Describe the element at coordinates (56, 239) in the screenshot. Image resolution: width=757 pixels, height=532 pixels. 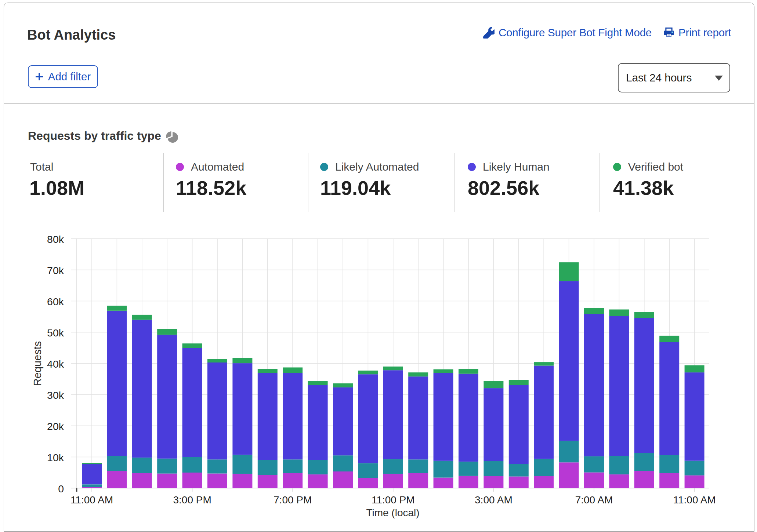
I see `svg-text: 80k` at that location.